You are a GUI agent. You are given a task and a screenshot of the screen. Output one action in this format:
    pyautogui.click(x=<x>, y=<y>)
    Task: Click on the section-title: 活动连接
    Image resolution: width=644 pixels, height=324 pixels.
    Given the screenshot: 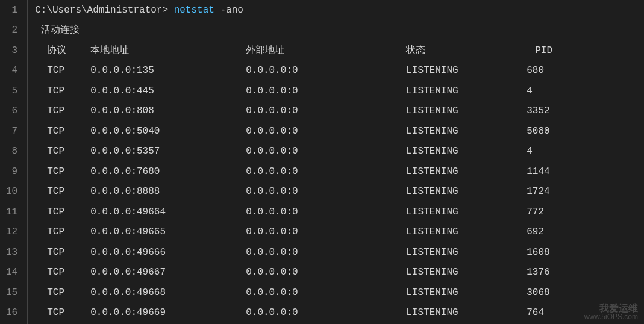 What is the action you would take?
    pyautogui.click(x=57, y=30)
    